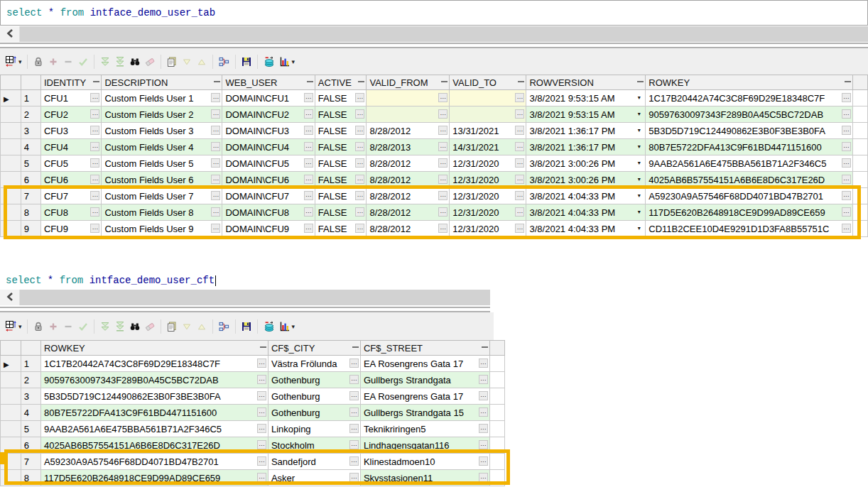  Describe the element at coordinates (749, 196) in the screenshot. I see `grid-cell: A59230A9A57546F68DD4071BD47B2701…` at that location.